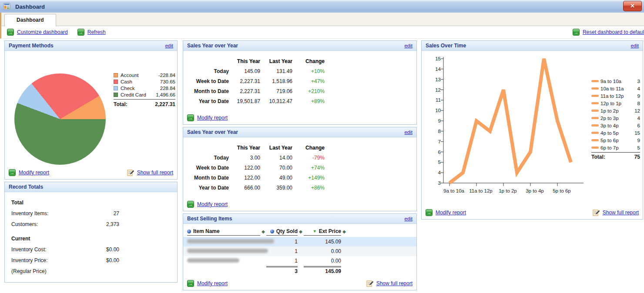 This screenshot has height=293, width=644. What do you see at coordinates (637, 157) in the screenshot?
I see `total-value: 75` at bounding box center [637, 157].